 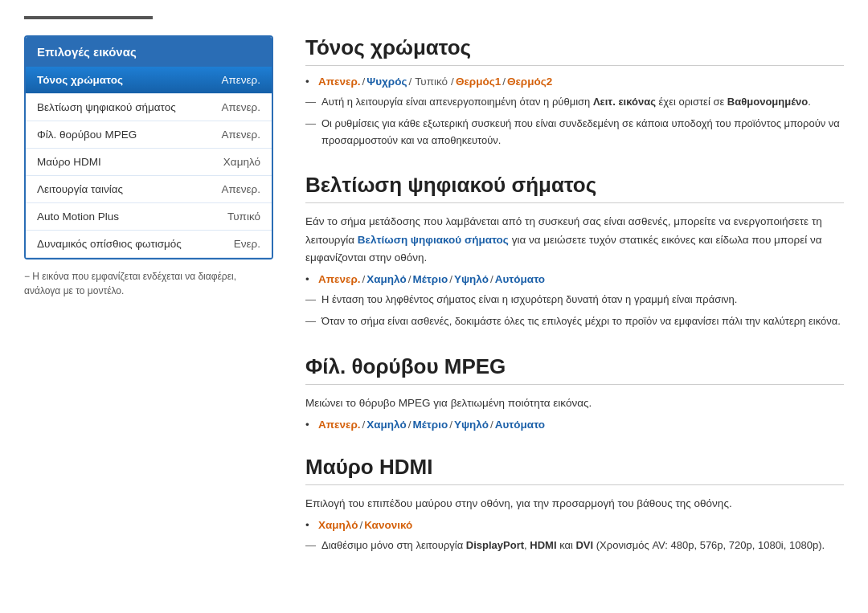 What do you see at coordinates (149, 135) in the screenshot?
I see `sidebar-item-fil: Φίλ. θορύβου MPEG Απενερ.` at bounding box center [149, 135].